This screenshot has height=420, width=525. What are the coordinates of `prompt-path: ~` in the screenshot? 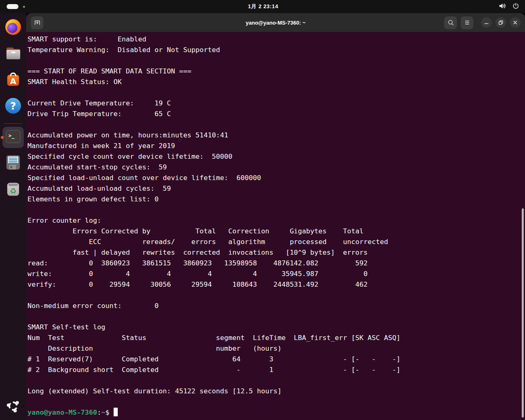 It's located at (103, 413).